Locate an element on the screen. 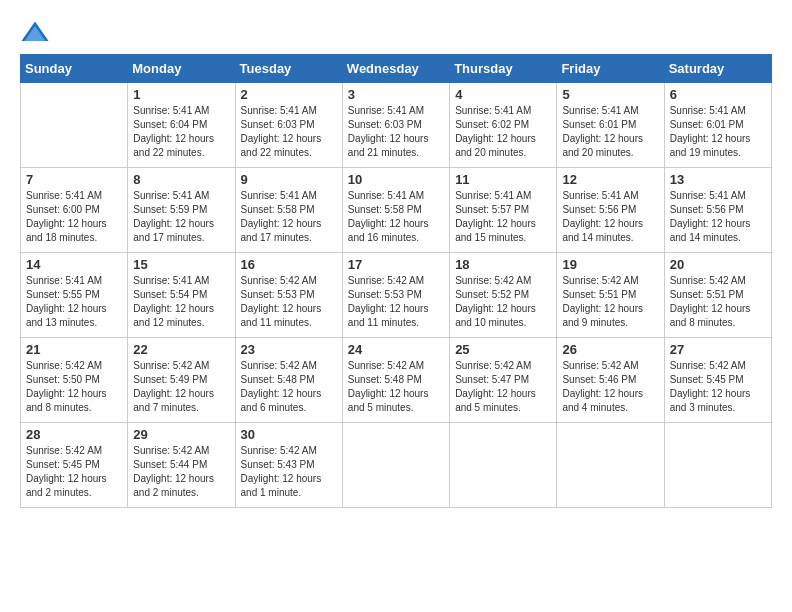  calendar-day-cell: 6Sunrise: 5:41 AM Sunset: 6:01 PM Daylig… is located at coordinates (718, 126).